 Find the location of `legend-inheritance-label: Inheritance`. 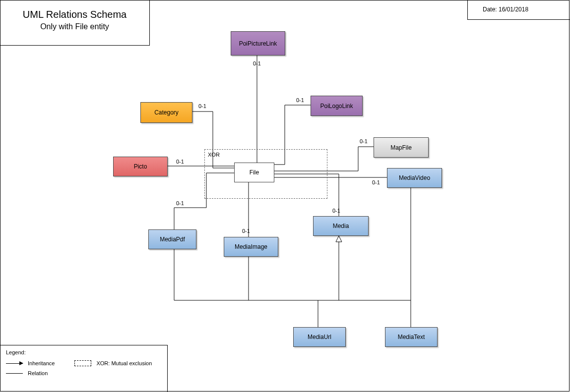

legend-inheritance-label: Inheritance is located at coordinates (41, 363).